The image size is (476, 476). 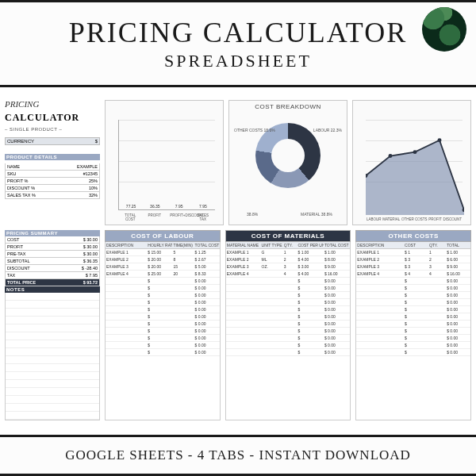 I want to click on currency-field: CURRENCY $, so click(x=52, y=141).